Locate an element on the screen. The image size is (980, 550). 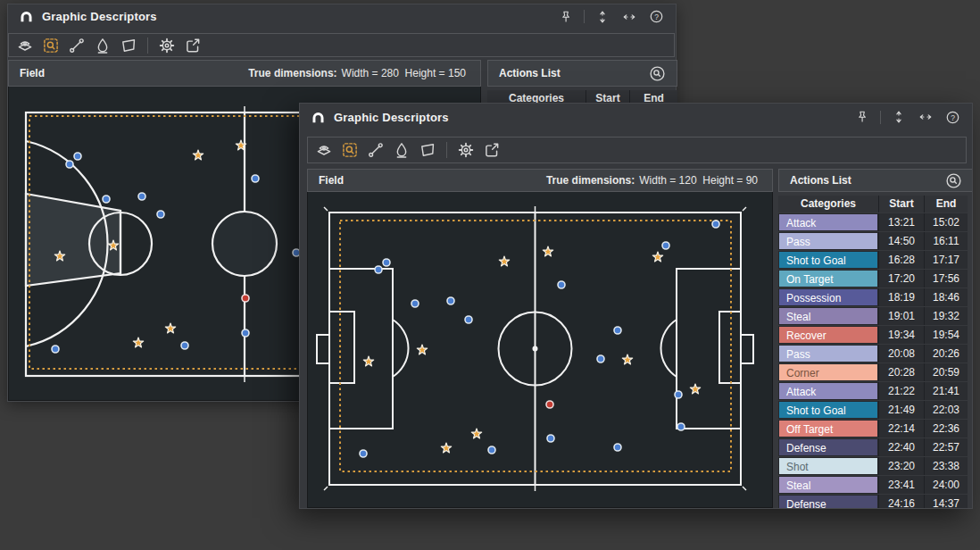
table-row: On Target17:2017:56 is located at coordinates (873, 279).